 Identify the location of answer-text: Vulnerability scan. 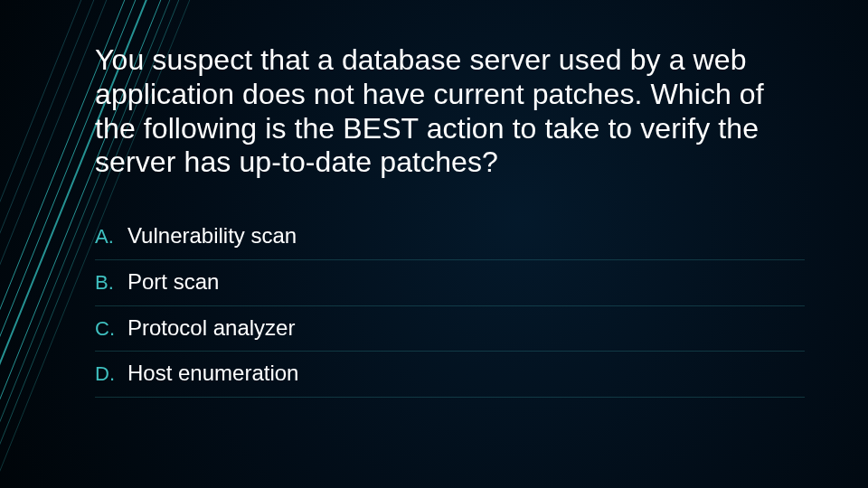
(212, 237).